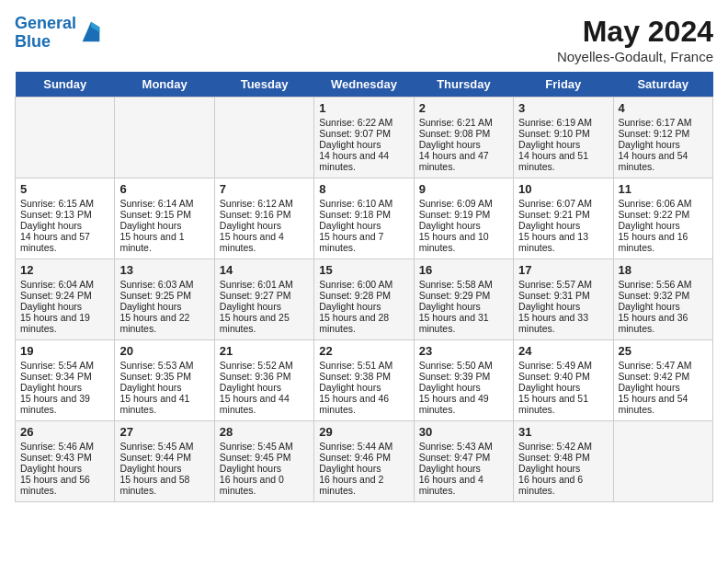 The width and height of the screenshot is (728, 563). What do you see at coordinates (664, 203) in the screenshot?
I see `sunrise-text: Sunrise: 6:06 AM` at bounding box center [664, 203].